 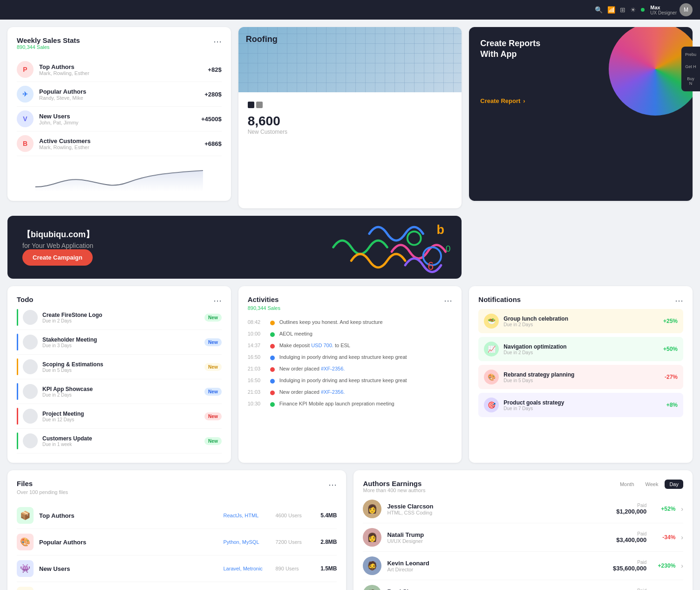 I want to click on sales-rows: P Top Authors Mark, Rowling, Esther +82$…, so click(x=119, y=107).